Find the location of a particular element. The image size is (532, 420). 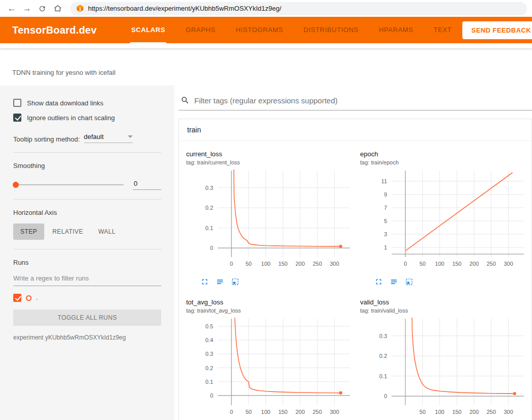

chart-tag: tag: train/valid_loss is located at coordinates (446, 311).